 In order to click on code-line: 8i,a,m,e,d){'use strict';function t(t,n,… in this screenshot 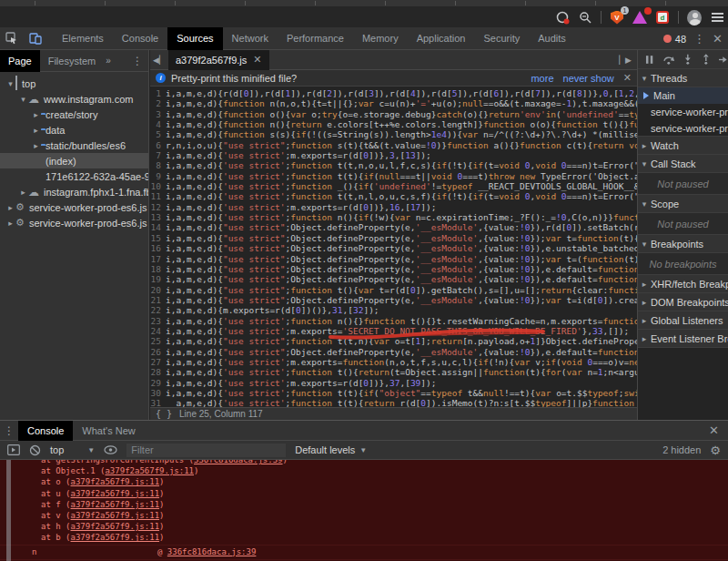, I will do `click(393, 166)`.